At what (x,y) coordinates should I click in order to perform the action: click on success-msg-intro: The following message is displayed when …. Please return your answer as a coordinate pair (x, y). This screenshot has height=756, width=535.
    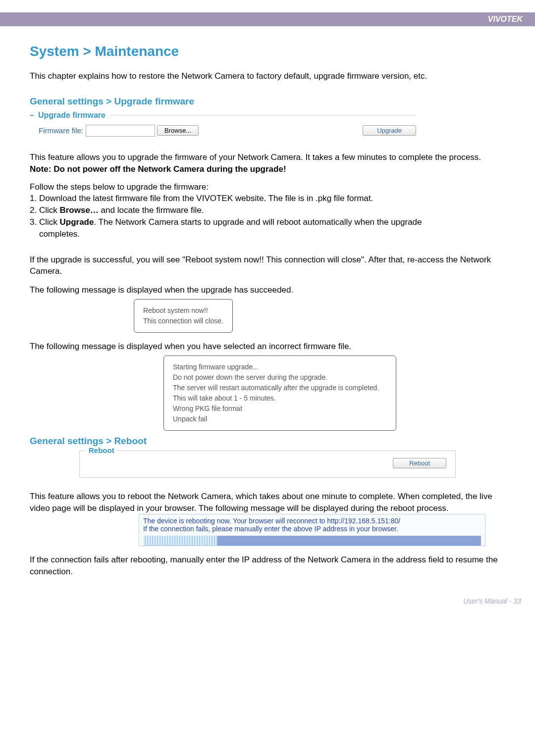
    Looking at the image, I should click on (268, 290).